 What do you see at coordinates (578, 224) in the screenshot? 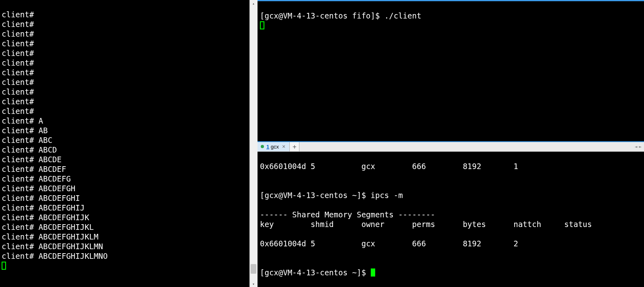
I see `ipcs-hdr-status: status` at bounding box center [578, 224].